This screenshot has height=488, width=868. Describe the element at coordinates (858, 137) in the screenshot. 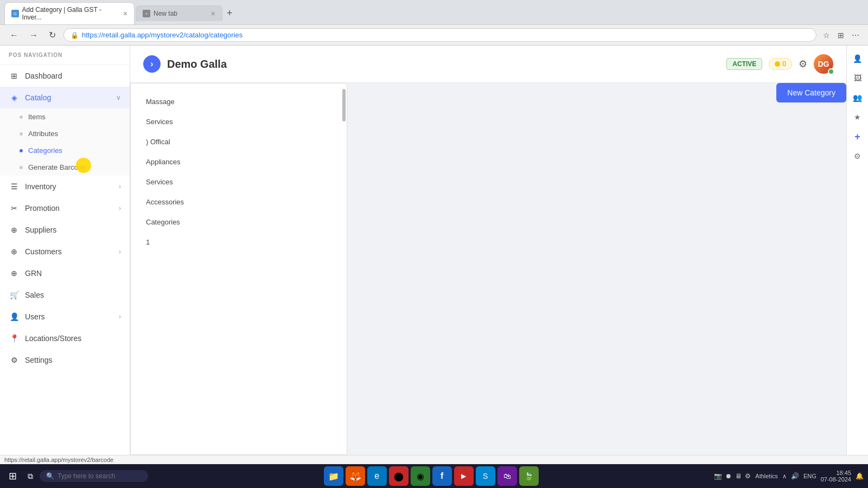

I see `right-icon-add: +` at that location.